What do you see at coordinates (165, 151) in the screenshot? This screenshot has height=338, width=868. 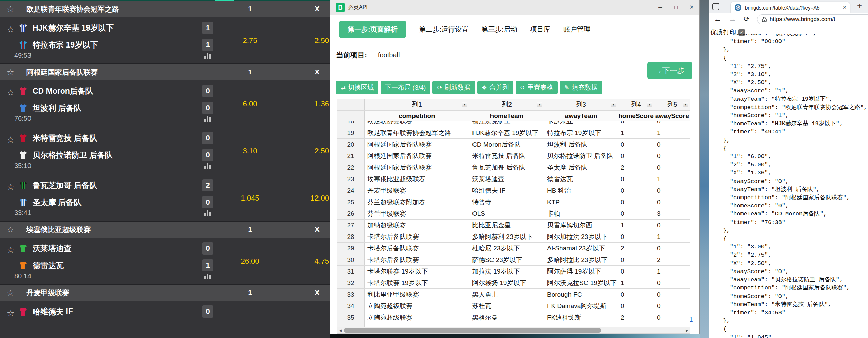 I see `match-row: ☆ 米特雷竞技 后备队0 贝尔格拉诺防卫 后备队035:103.102.50` at bounding box center [165, 151].